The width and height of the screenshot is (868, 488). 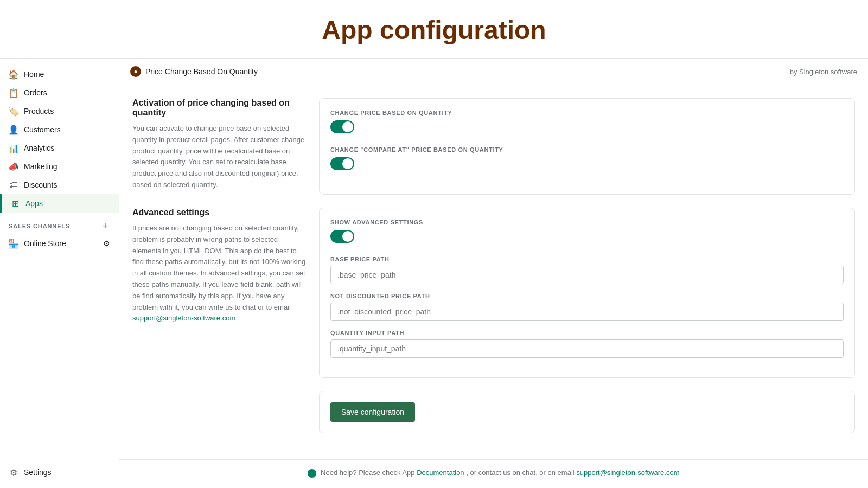 What do you see at coordinates (587, 344) in the screenshot?
I see `quantity-field-row: QUANTITY INPUT PATH` at bounding box center [587, 344].